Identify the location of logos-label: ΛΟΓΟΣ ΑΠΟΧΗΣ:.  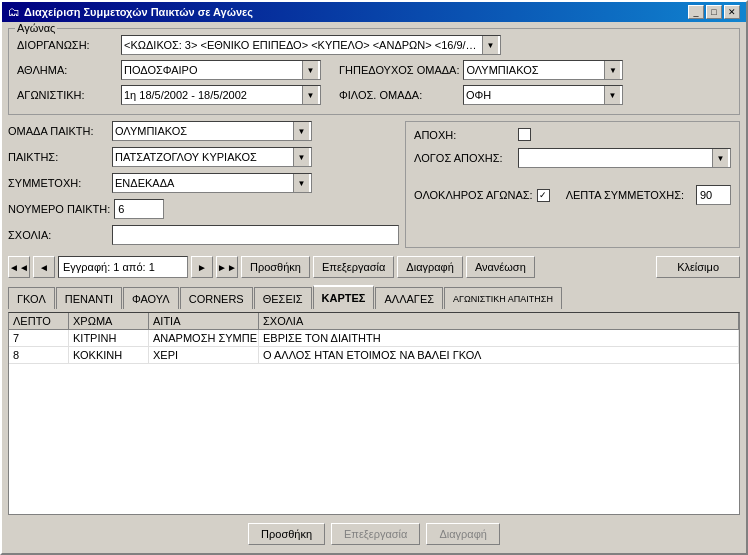
(464, 158).